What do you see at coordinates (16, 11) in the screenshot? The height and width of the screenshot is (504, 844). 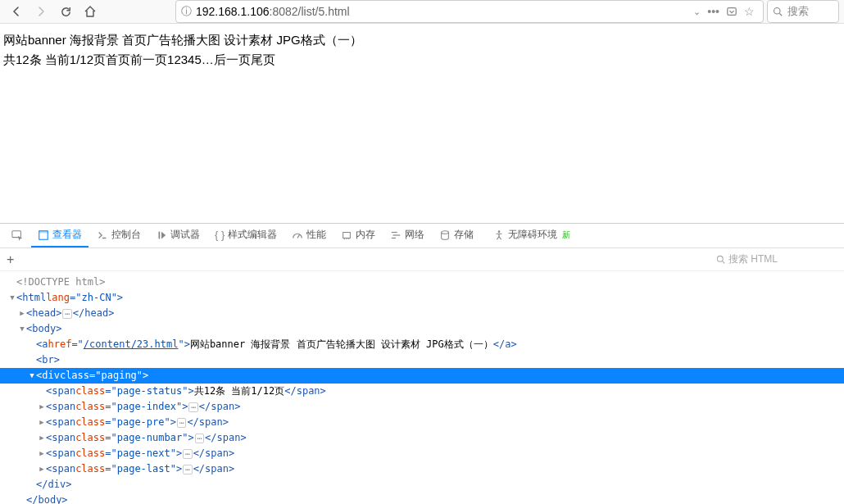 I see `back-button` at bounding box center [16, 11].